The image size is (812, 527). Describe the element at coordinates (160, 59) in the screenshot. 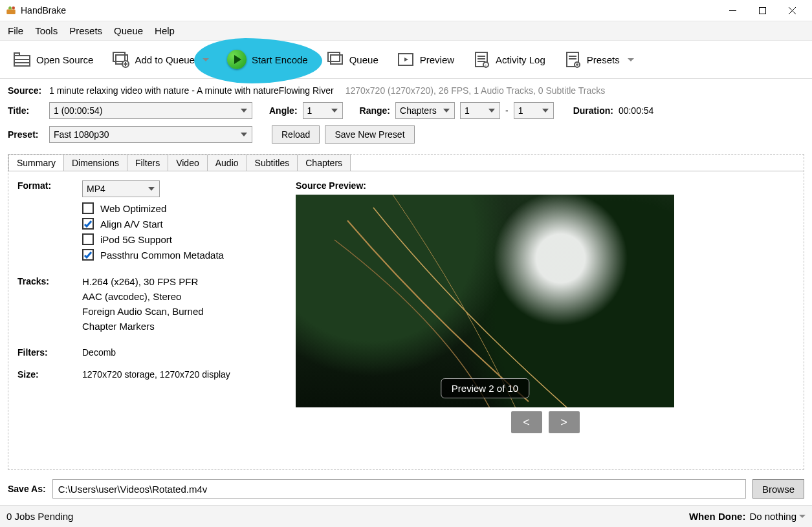

I see `add-to-queue-button: Add to Queue` at that location.